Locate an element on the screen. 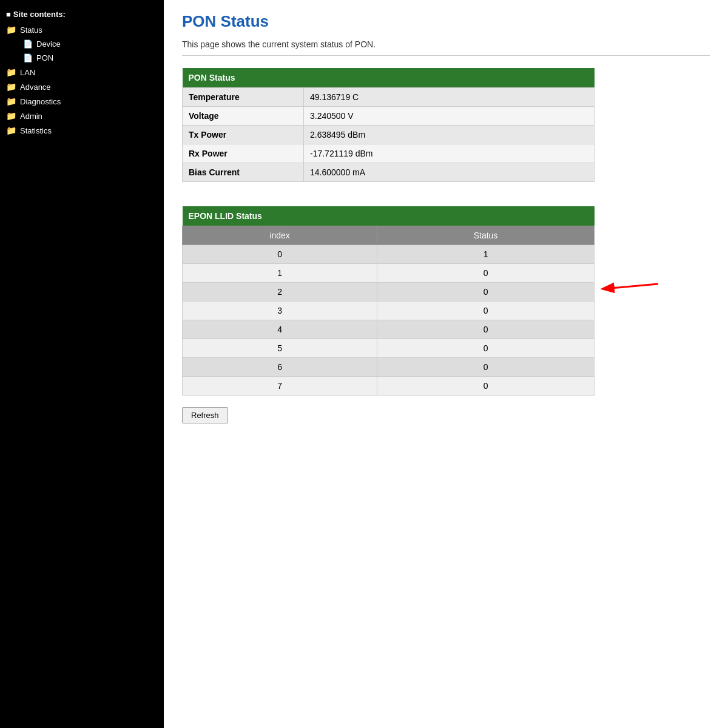  doc-icon: 📄 is located at coordinates (28, 44).